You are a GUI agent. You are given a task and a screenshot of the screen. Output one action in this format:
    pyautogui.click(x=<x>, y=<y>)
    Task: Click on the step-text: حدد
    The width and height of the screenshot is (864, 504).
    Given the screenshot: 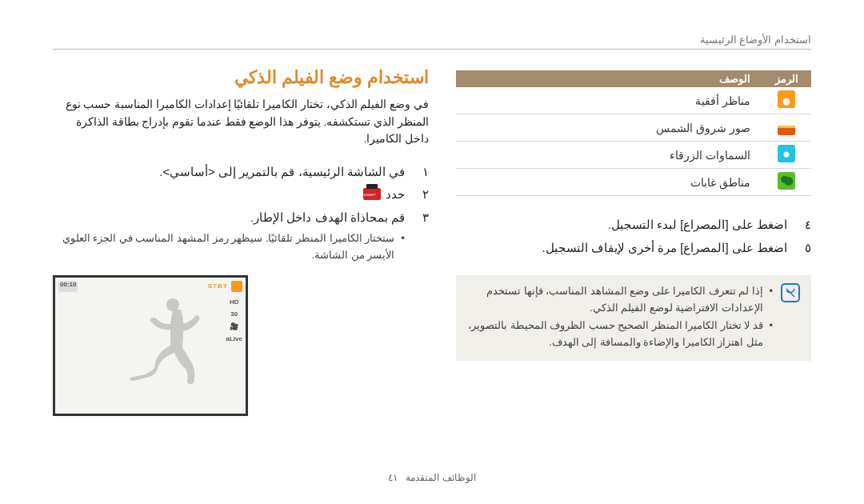 What is the action you would take?
    pyautogui.click(x=229, y=195)
    